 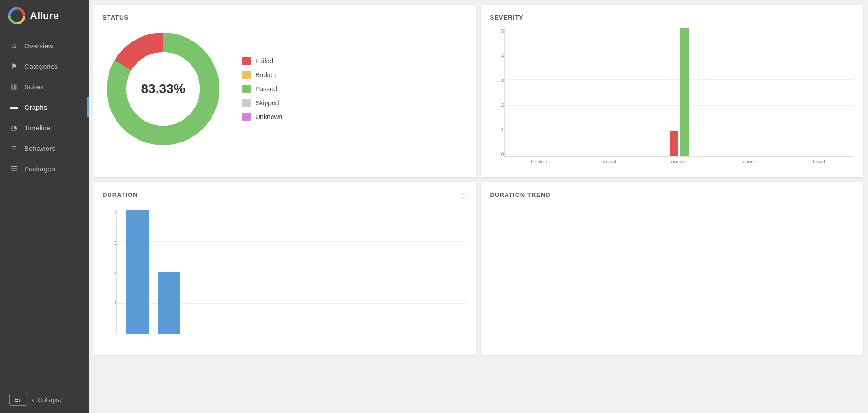 What do you see at coordinates (39, 46) in the screenshot?
I see `sidebar-item-overview-label: Overview` at bounding box center [39, 46].